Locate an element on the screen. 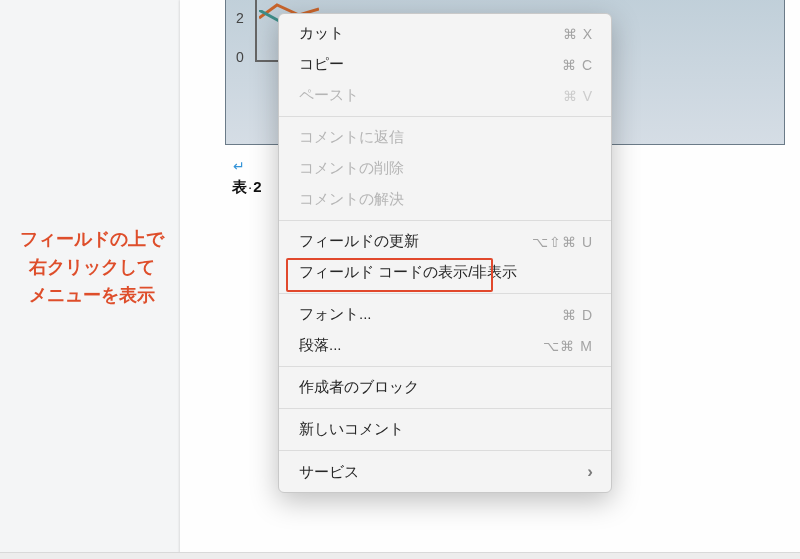 This screenshot has width=800, height=559. menu-block-author-label: 作成者のブロック is located at coordinates (359, 388).